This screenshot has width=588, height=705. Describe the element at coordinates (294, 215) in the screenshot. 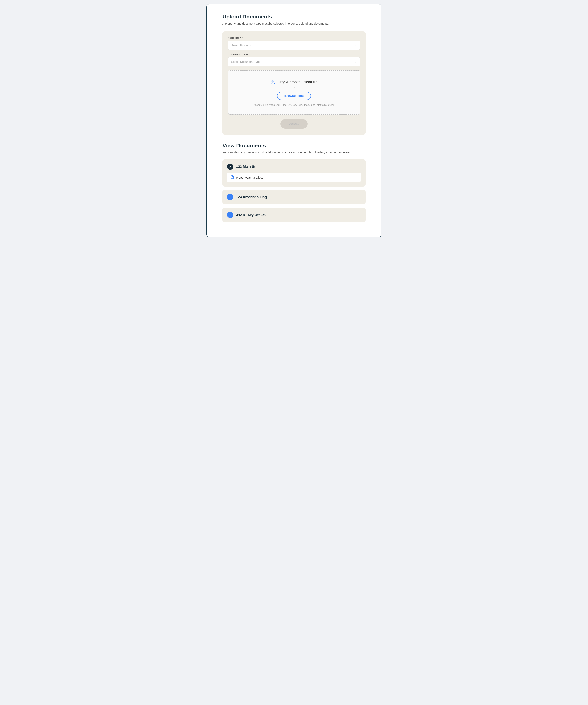

I see `property-header-342-hwy-off-359: + 342 & Hwy Off 359` at that location.